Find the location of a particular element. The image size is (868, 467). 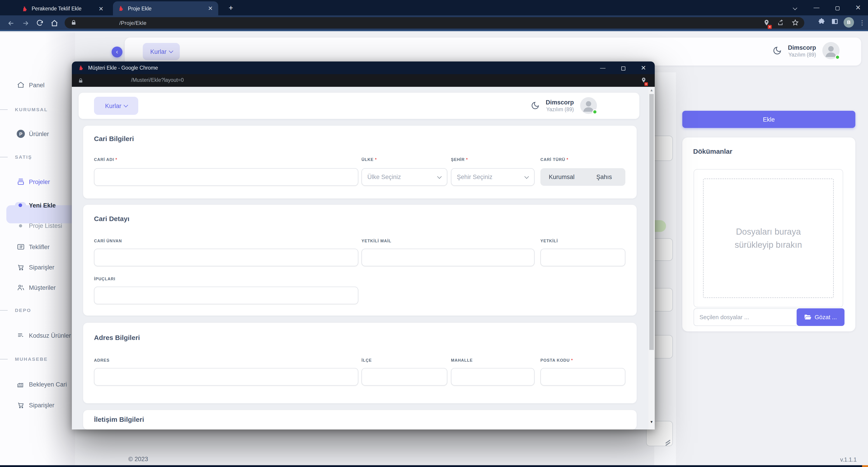

sidebar-section-muhasebe: MUHASEBE is located at coordinates (31, 359).